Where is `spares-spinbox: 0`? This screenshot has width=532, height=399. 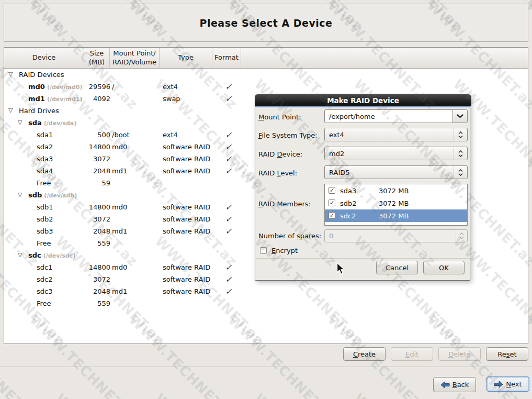
spares-spinbox: 0 is located at coordinates (396, 236).